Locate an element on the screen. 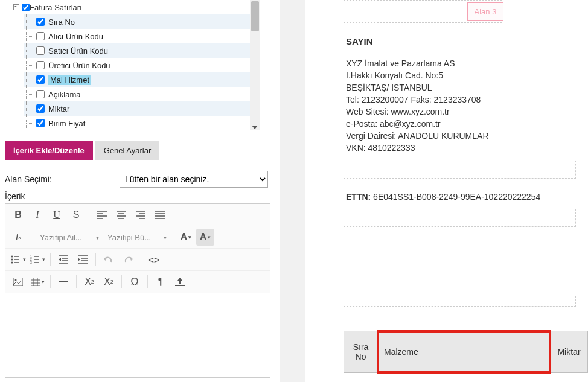  tree-item-sira-no: Sıra No is located at coordinates (142, 22).